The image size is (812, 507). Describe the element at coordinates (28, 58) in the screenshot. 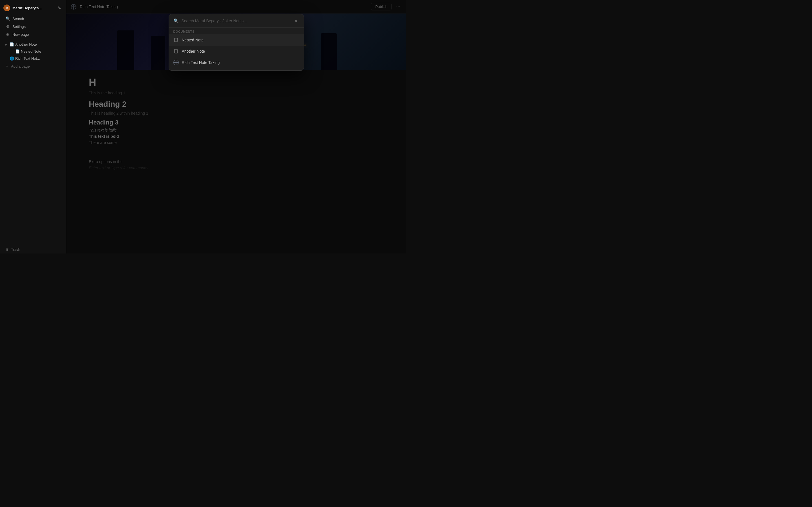

I see `tree-label-rich-text: Rich Text Not...` at that location.